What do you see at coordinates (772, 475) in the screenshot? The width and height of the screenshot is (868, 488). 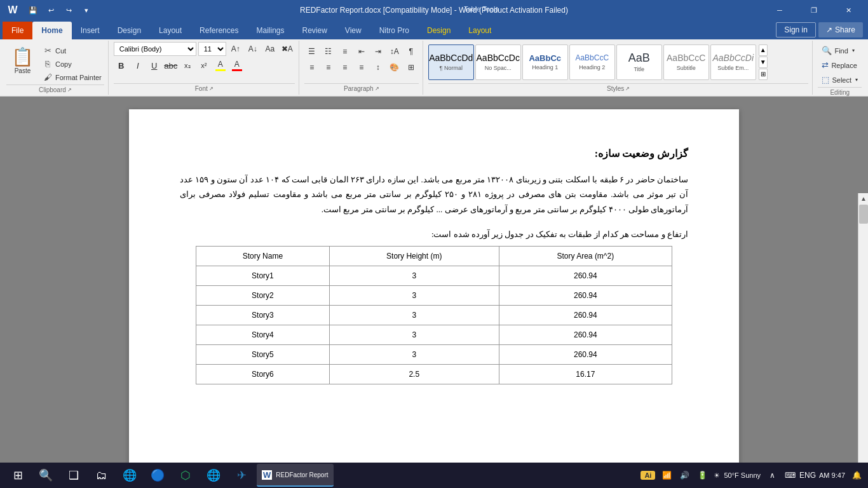 I see `chevron-up-icon: ∧` at bounding box center [772, 475].